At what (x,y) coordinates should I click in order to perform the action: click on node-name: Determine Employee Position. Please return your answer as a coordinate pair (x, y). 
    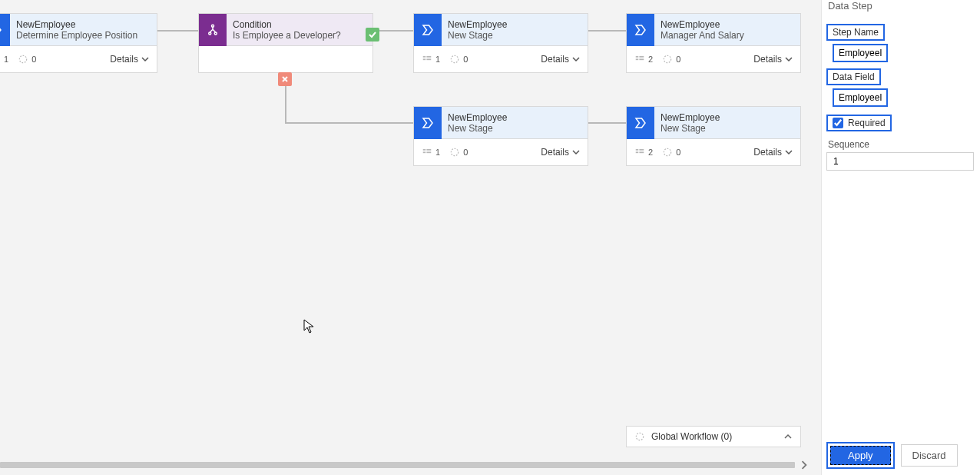
    Looking at the image, I should click on (77, 35).